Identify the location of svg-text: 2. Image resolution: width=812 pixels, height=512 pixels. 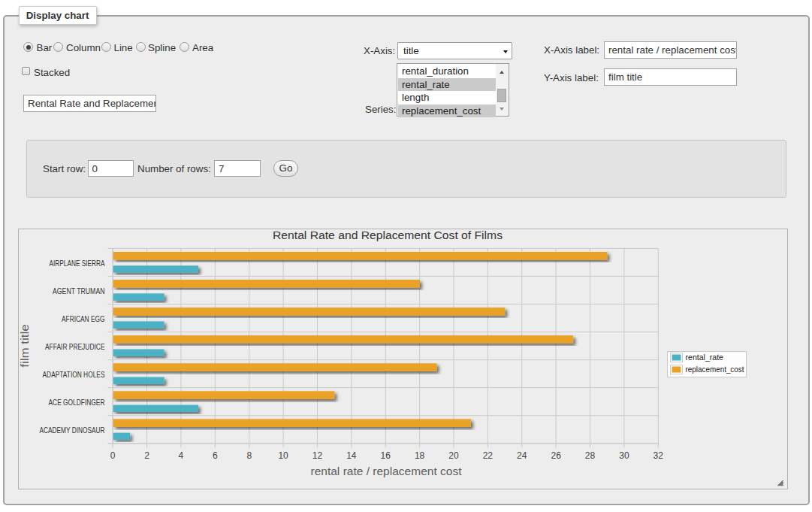
(147, 456).